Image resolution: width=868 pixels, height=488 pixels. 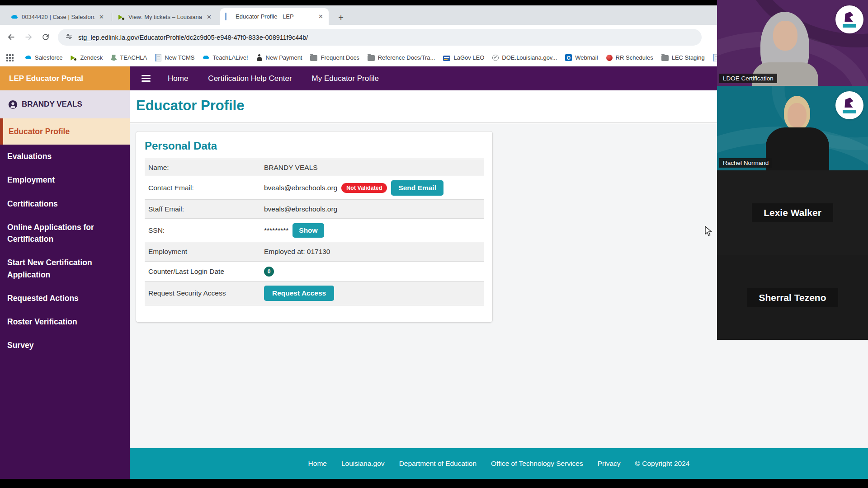 What do you see at coordinates (10, 58) in the screenshot?
I see `apps-grid-icon` at bounding box center [10, 58].